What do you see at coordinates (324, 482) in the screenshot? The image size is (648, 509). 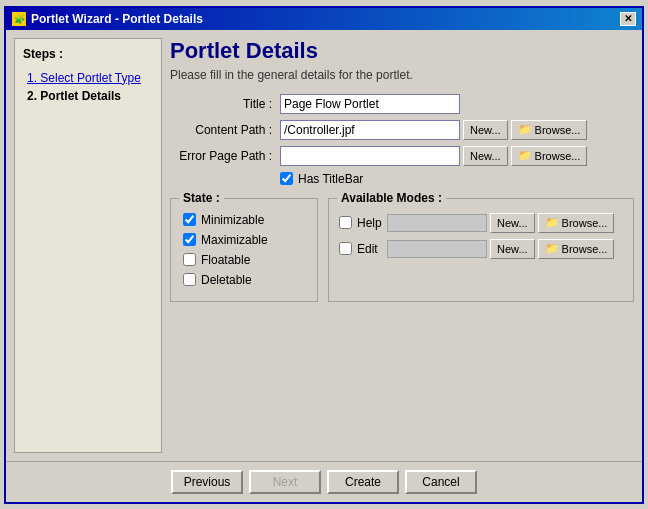 I see `footer: Previous Next Create Cancel` at bounding box center [324, 482].